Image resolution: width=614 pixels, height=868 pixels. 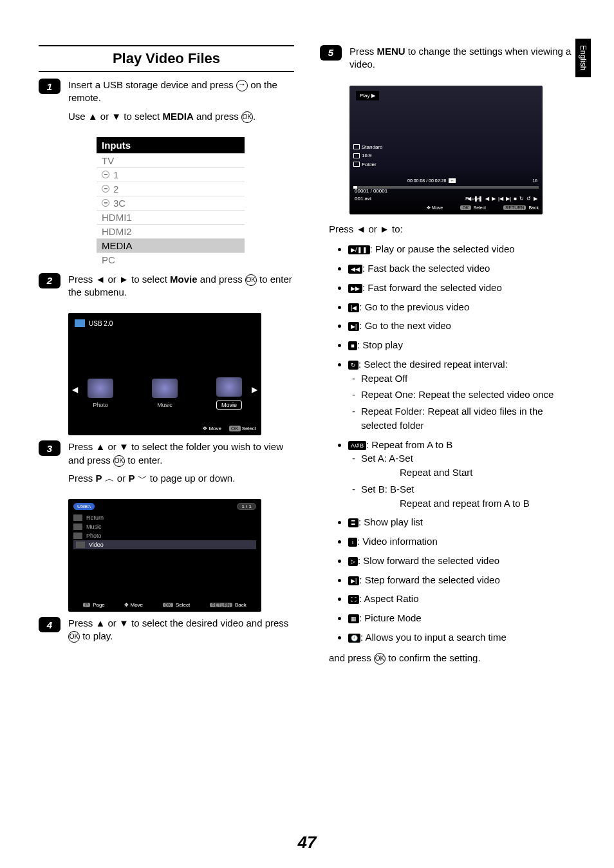 What do you see at coordinates (50, 281) in the screenshot?
I see `step-2-badge: 2` at bounding box center [50, 281].